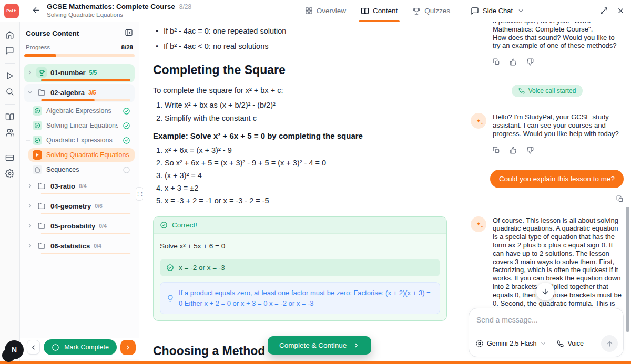 This screenshot has width=631, height=364. What do you see at coordinates (185, 225) in the screenshot?
I see `quiz-result-label: Correct!` at bounding box center [185, 225].